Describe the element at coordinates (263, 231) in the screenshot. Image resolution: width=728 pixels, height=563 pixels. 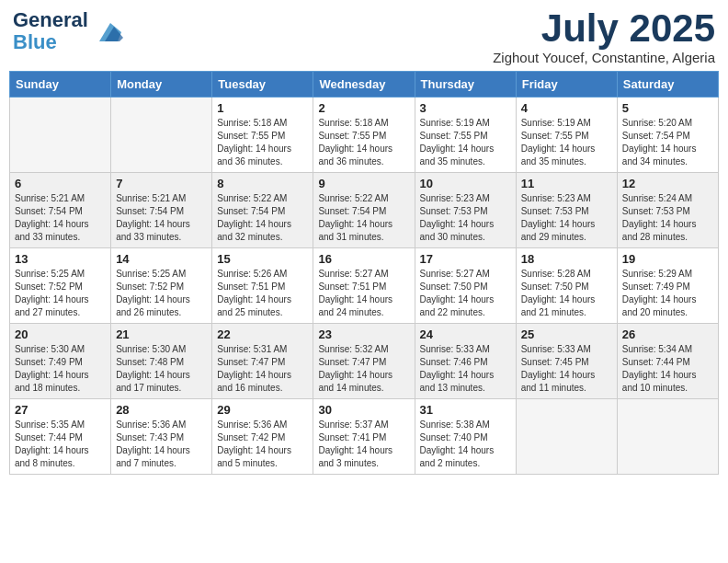
I see `daylight-text: Daylight: 14 hours and 32 minutes.` at that location.